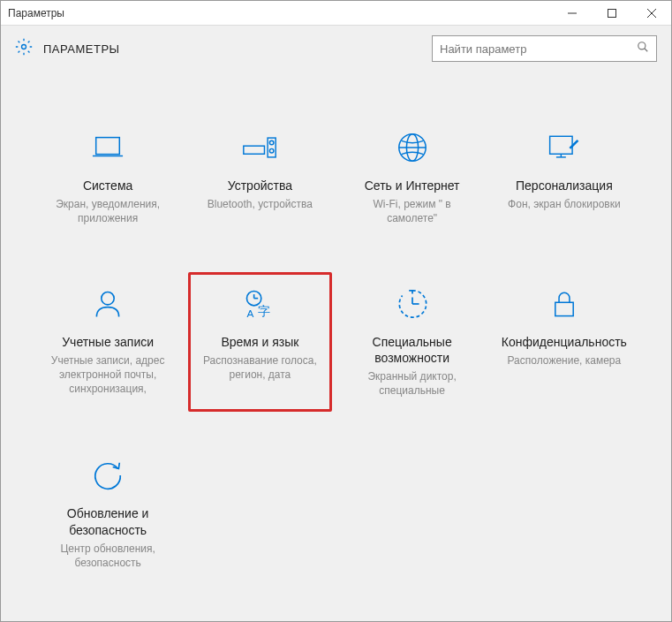  Describe the element at coordinates (412, 178) in the screenshot. I see `tile-network: Сеть и Интернет Wi-Fi, режим " в самолет…` at that location.